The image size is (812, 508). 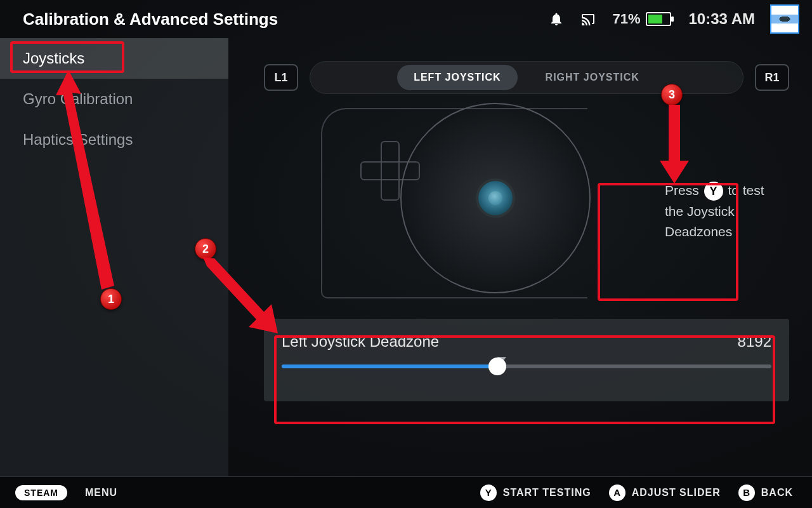 I want to click on avatar, so click(x=785, y=19).